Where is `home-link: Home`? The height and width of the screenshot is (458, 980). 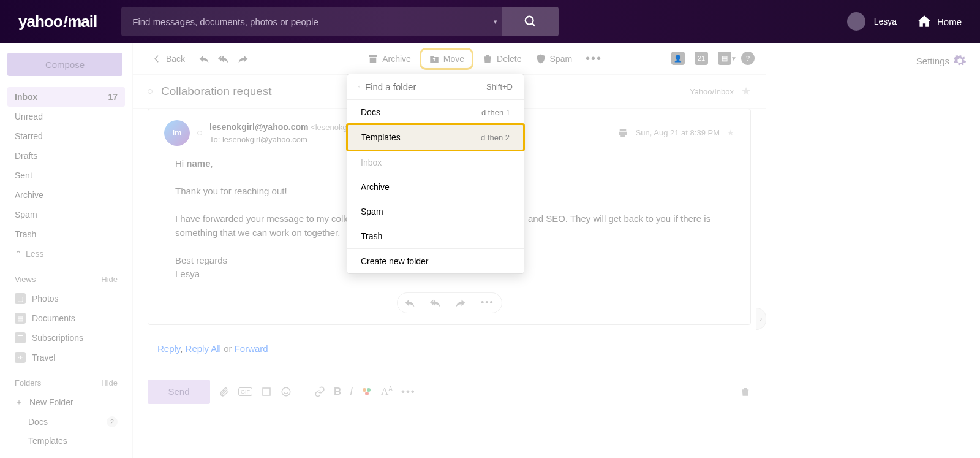 home-link: Home is located at coordinates (939, 21).